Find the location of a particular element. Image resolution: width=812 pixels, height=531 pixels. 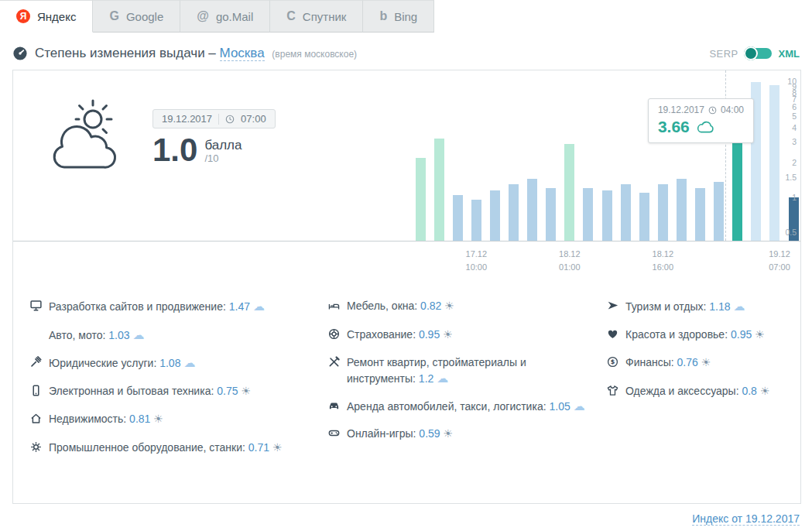

x-axis-tick: 18.1216:00 is located at coordinates (663, 260).